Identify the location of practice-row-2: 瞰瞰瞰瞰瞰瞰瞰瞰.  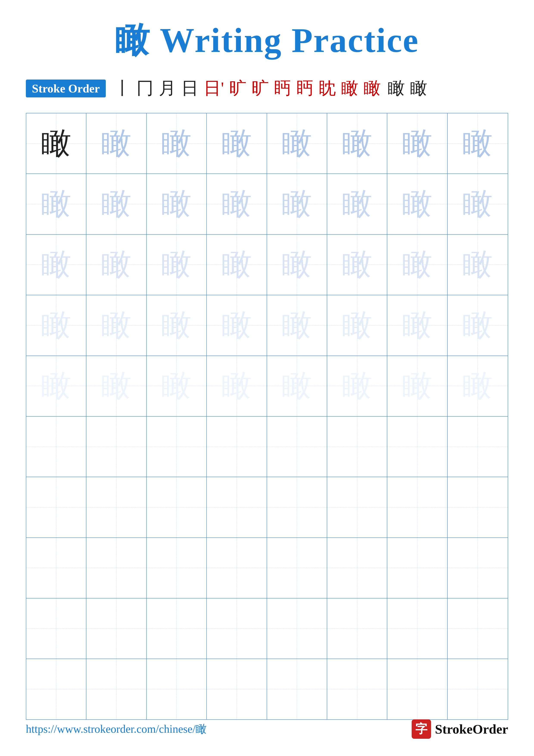
(267, 265).